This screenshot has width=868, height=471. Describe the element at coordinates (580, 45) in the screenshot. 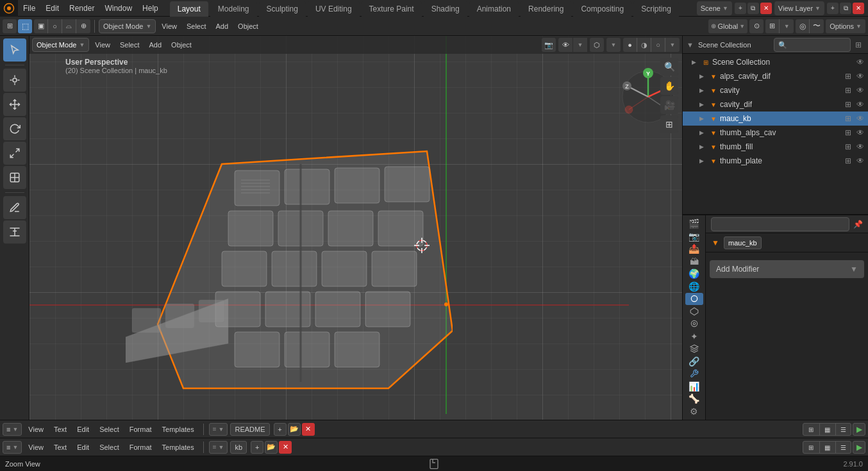

I see `viewport-view-dropdown: ▼` at that location.